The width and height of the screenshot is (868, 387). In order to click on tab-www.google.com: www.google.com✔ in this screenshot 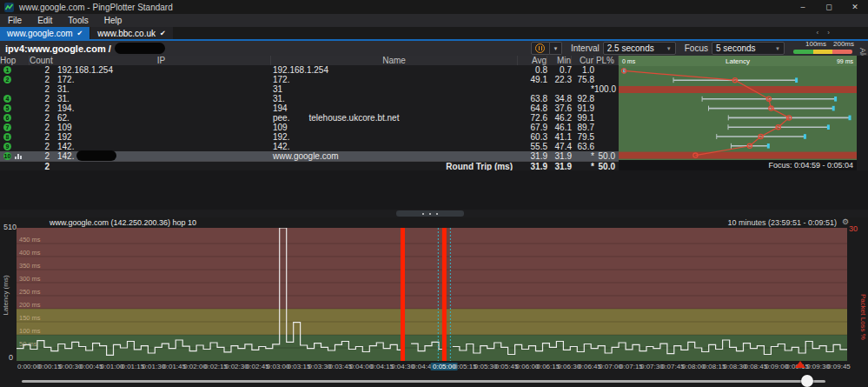, I will do `click(45, 33)`.